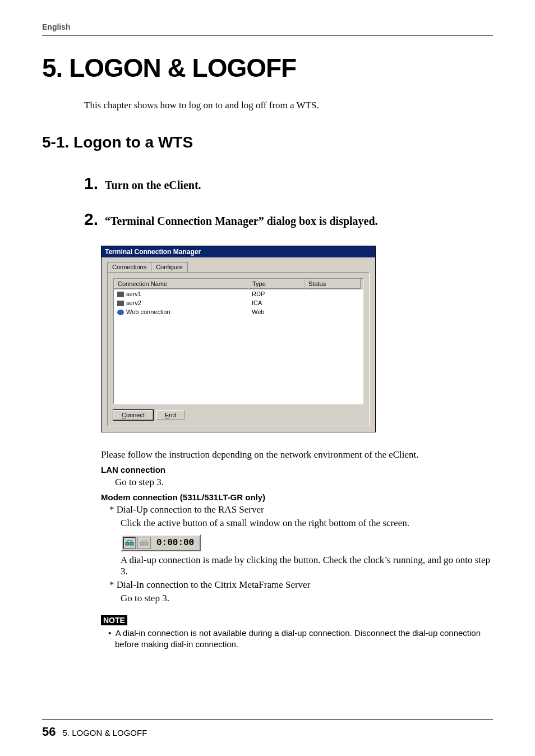 This screenshot has width=535, height=756. What do you see at coordinates (91, 219) in the screenshot?
I see `step-2-number: 2.` at bounding box center [91, 219].